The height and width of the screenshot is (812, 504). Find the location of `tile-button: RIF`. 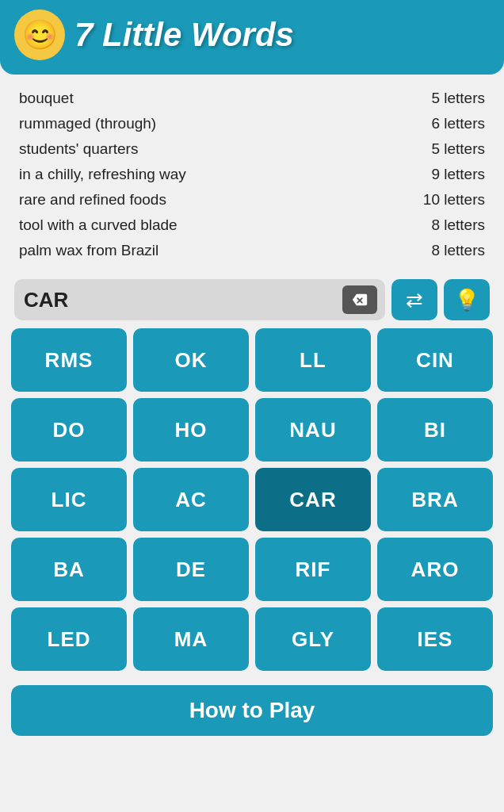

tile-button: RIF is located at coordinates (313, 569).